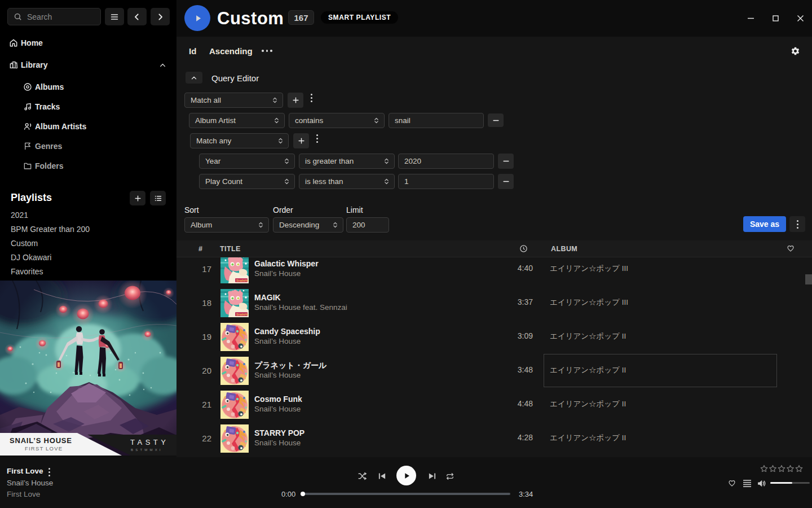 This screenshot has width=812, height=508. What do you see at coordinates (41, 440) in the screenshot?
I see `svg-text: SNAIL’S HOUSE` at bounding box center [41, 440].